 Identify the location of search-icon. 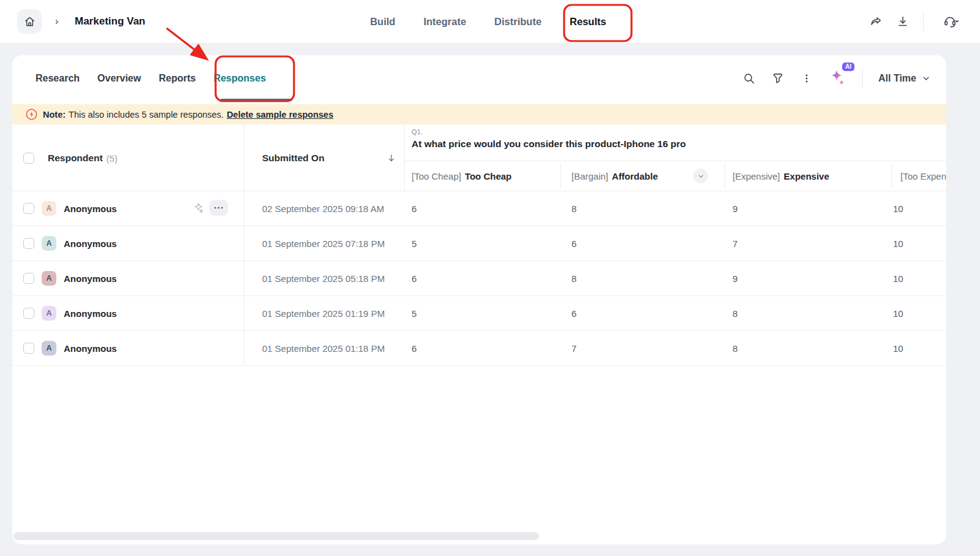
(749, 78).